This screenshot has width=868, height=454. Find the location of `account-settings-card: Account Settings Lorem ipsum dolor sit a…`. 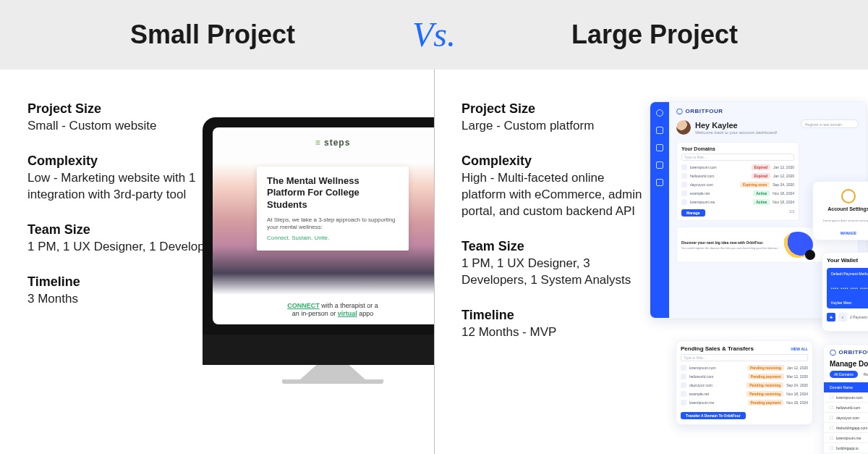

account-settings-card: Account Settings Lorem ipsum dolor sit a… is located at coordinates (841, 211).